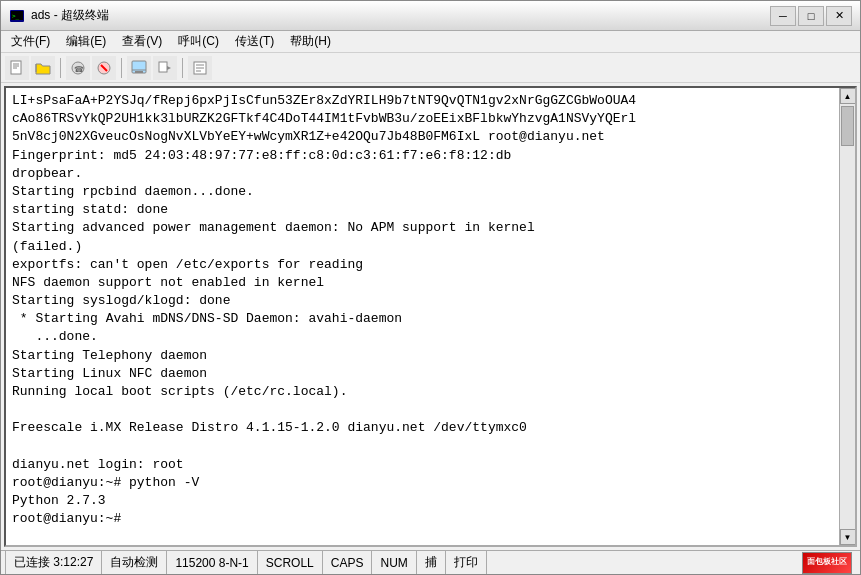 Image resolution: width=861 pixels, height=575 pixels. Describe the element at coordinates (432, 562) in the screenshot. I see `capture-indicator: 捕` at that location.